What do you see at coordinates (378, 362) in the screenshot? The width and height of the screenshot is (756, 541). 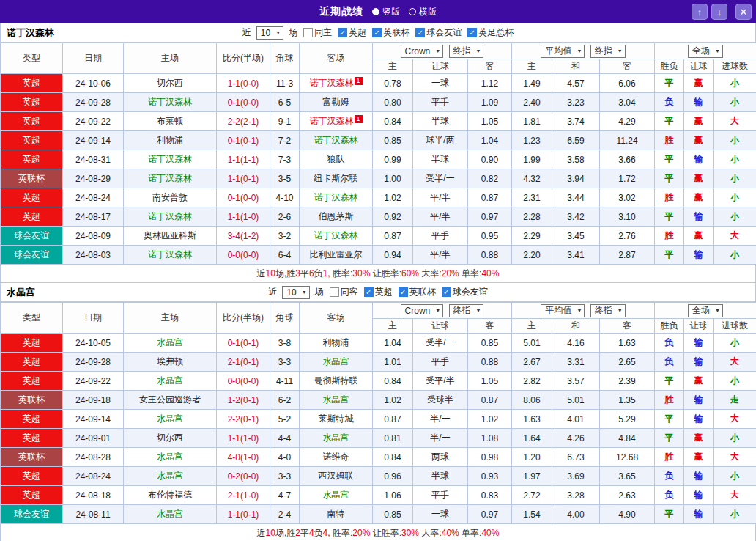 I see `match-row: 英超24-09-28埃弗顿2-1(0-1)3-3水晶宫1.01平手0.882.6…` at bounding box center [378, 362].